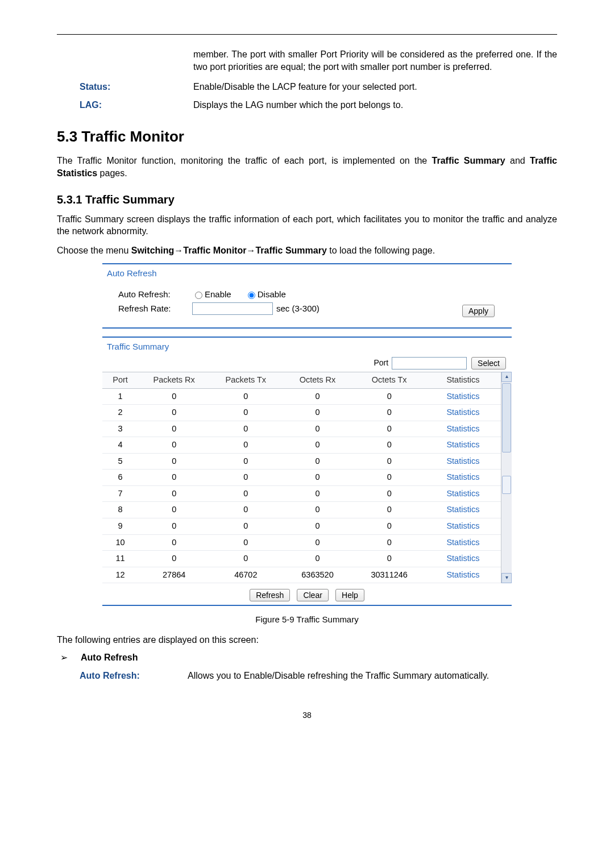 The height and width of the screenshot is (868, 614). Describe the element at coordinates (307, 296) in the screenshot. I see `auto-refresh-panel: Auto Refresh Auto Refresh: Enable Disabl…` at that location.